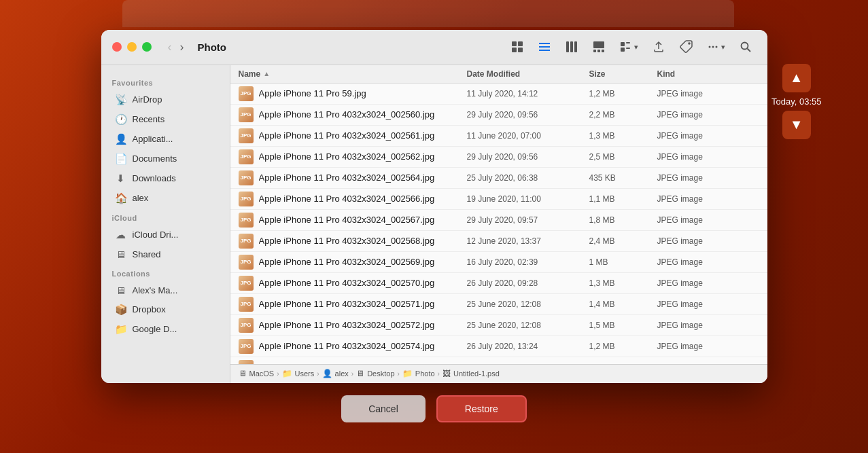 Image resolution: width=868 pixels, height=453 pixels. What do you see at coordinates (716, 47) in the screenshot?
I see `more-button: ▾` at bounding box center [716, 47].